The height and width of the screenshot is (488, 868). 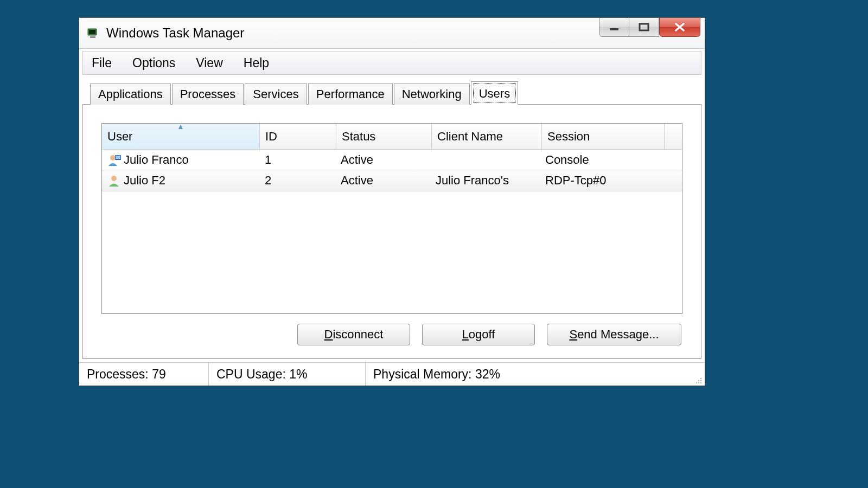 What do you see at coordinates (495, 93) in the screenshot?
I see `tab-users: Users` at bounding box center [495, 93].